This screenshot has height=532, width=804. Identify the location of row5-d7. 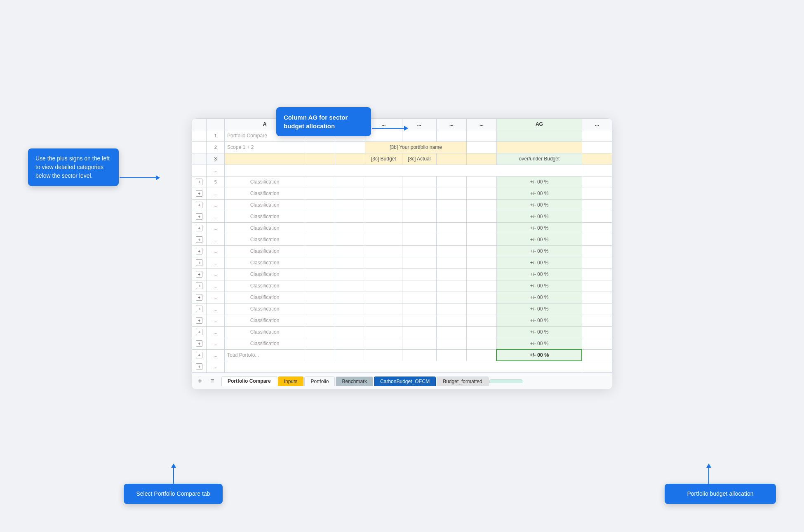
(597, 182).